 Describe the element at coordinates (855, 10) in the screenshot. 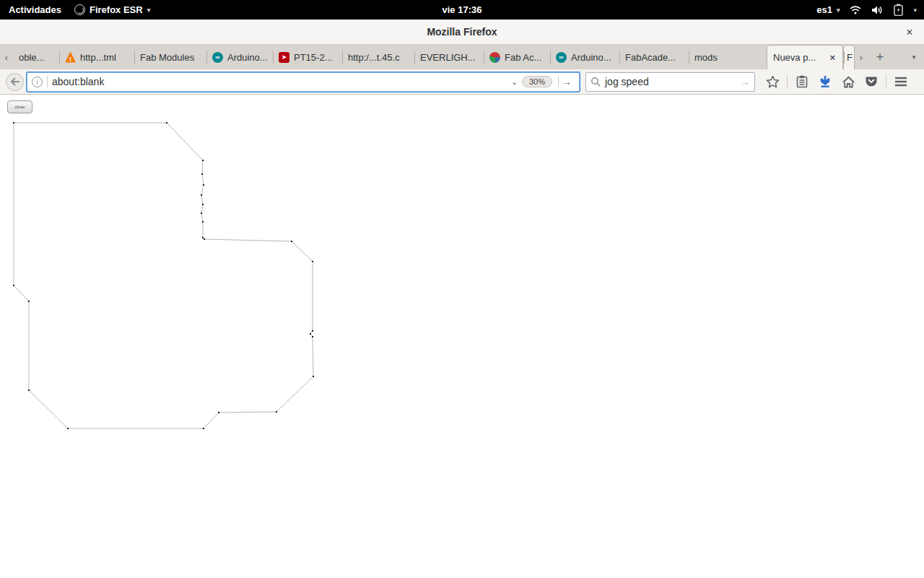

I see `wifi-icon` at that location.